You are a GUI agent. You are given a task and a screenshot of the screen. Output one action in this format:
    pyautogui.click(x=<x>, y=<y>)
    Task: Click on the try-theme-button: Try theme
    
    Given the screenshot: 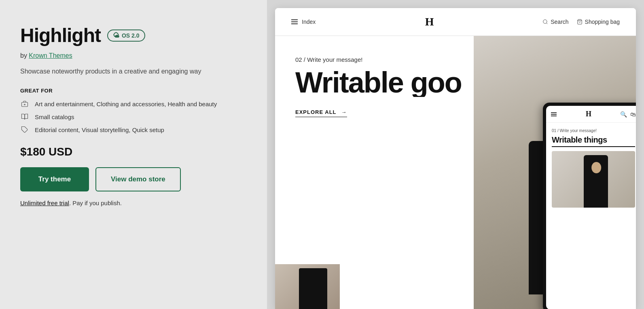 What is the action you would take?
    pyautogui.click(x=55, y=179)
    